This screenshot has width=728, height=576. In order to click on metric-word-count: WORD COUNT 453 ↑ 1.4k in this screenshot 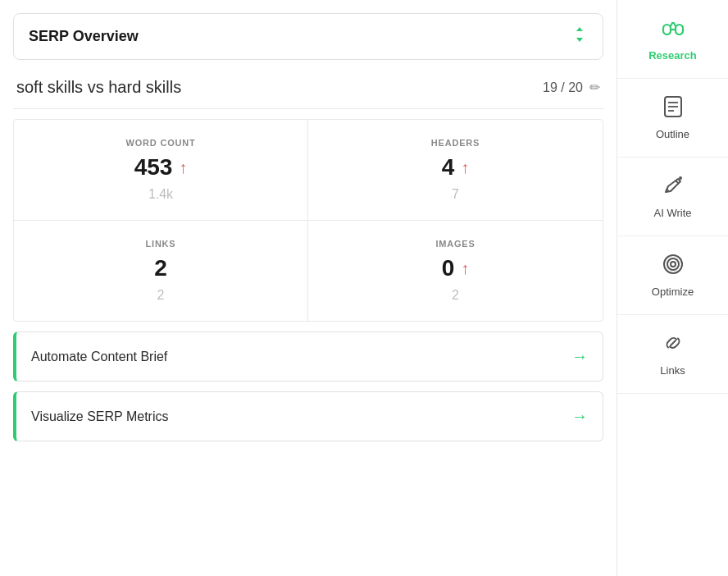, I will do `click(161, 171)`.